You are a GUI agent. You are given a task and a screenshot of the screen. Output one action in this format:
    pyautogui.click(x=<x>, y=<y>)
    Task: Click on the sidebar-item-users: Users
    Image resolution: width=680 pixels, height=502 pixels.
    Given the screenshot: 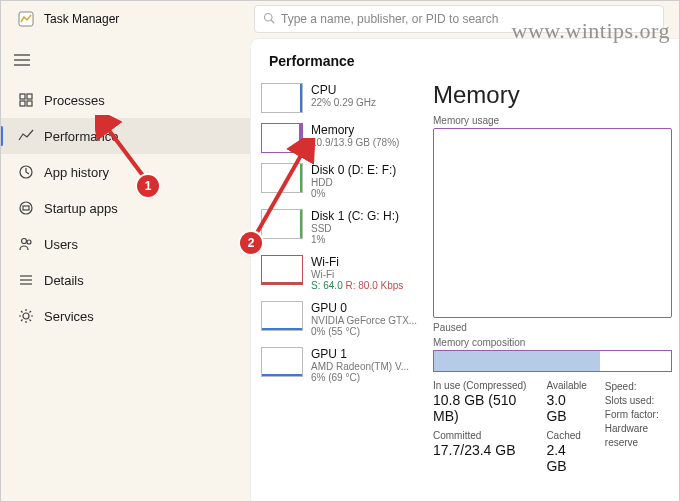 What is the action you would take?
    pyautogui.click(x=125, y=244)
    